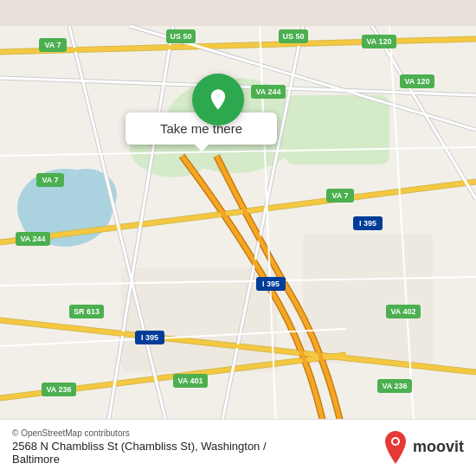  Describe the element at coordinates (438, 447) in the screenshot. I see `moovit-brand-text: moovit` at that location.